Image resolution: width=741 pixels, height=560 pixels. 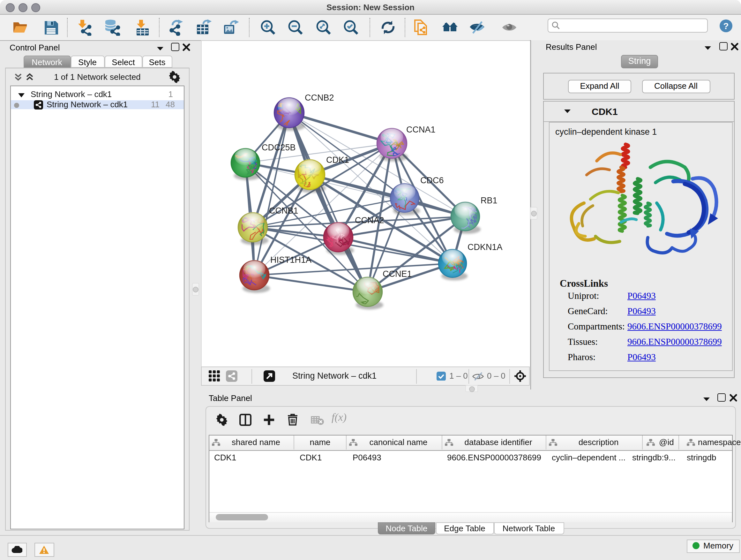 I want to click on svg-text: CCNA1, so click(x=421, y=129).